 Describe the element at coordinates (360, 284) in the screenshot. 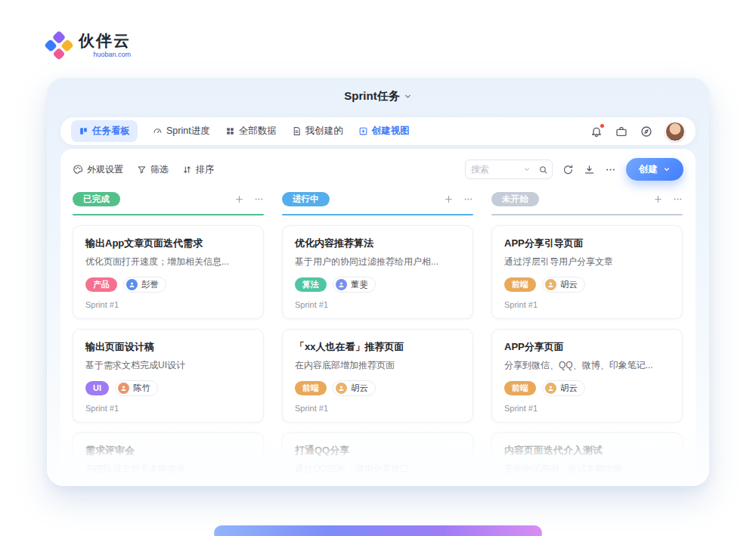

I see `assignee-name: 董斐` at that location.